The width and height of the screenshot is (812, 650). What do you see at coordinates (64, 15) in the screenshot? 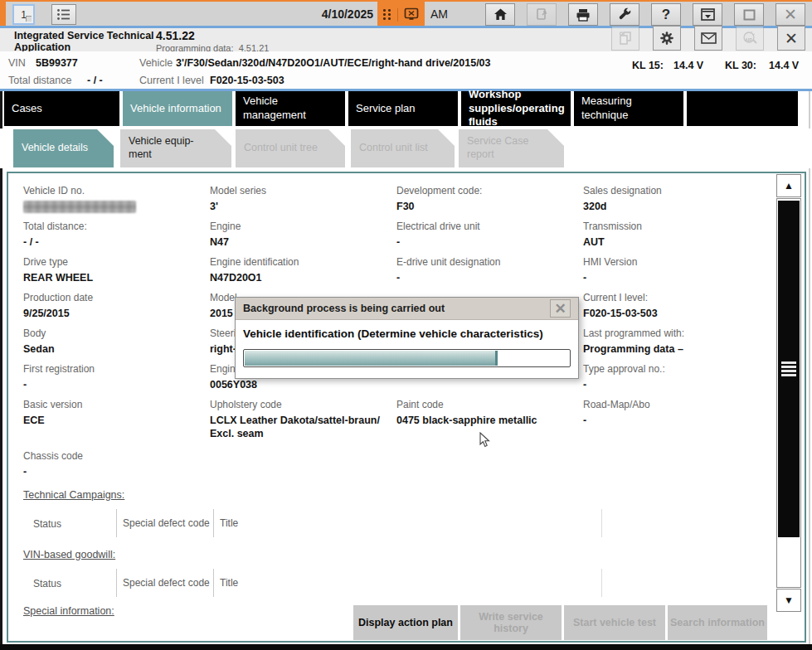
I see `task-list-button` at bounding box center [64, 15].